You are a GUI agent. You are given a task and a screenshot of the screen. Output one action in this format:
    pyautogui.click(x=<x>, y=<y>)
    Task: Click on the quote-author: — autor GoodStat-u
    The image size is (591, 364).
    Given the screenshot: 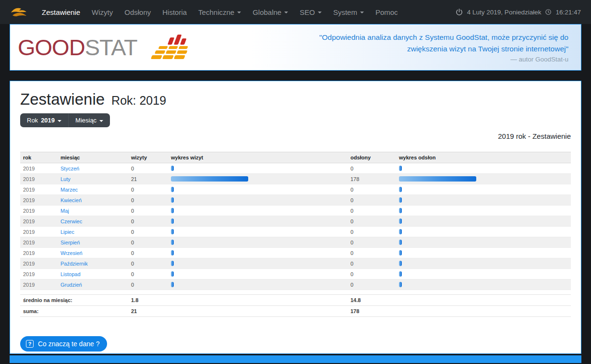 What is the action you would take?
    pyautogui.click(x=444, y=60)
    